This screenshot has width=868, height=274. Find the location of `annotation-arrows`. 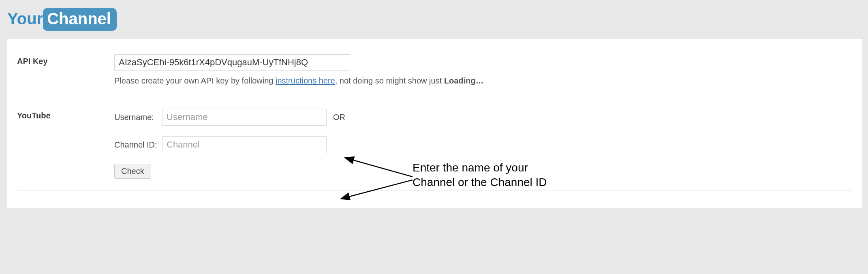

annotation-arrows is located at coordinates (380, 181).